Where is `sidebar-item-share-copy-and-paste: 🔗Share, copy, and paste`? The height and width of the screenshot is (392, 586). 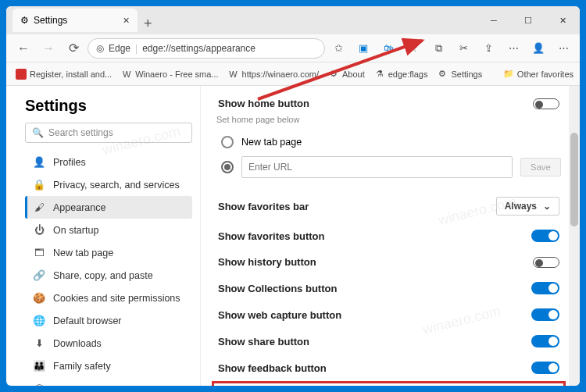 sidebar-item-share-copy-and-paste: 🔗Share, copy, and paste is located at coordinates (109, 275).